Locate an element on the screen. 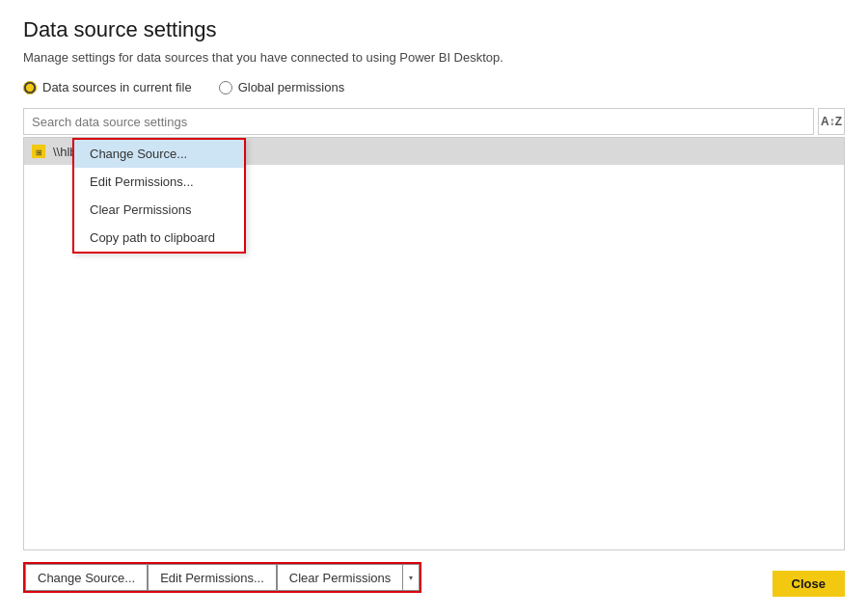  clear-permissions-button: Clear Permissions is located at coordinates (339, 577).